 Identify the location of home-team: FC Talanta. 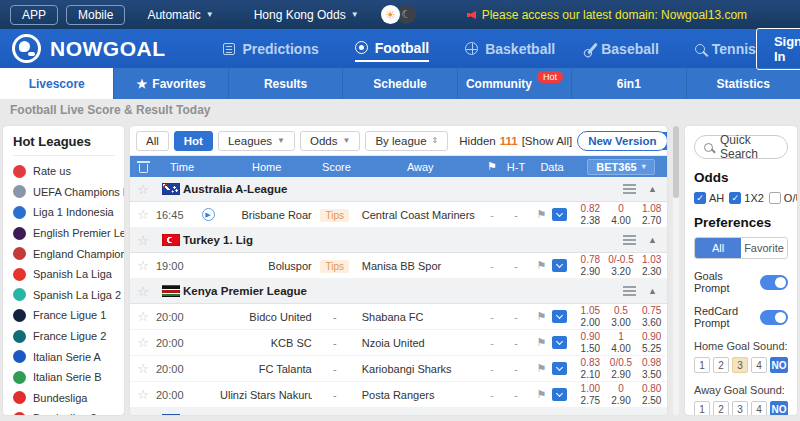
(266, 369).